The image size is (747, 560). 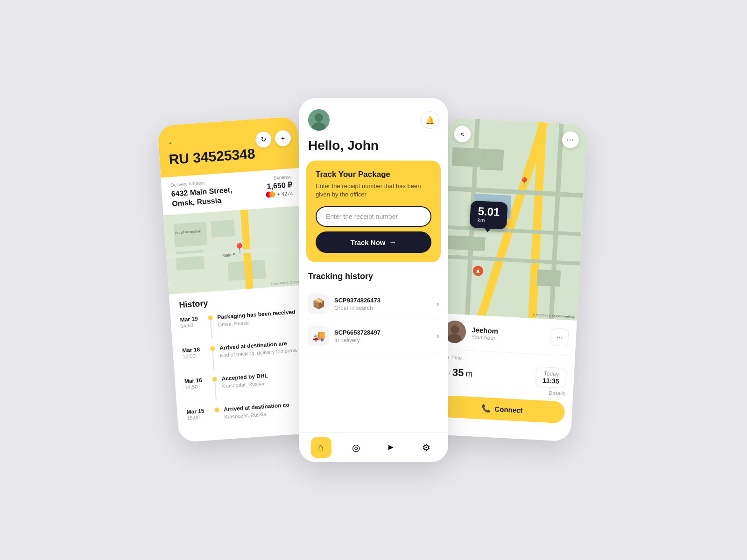 What do you see at coordinates (488, 230) in the screenshot?
I see `badge-tail` at bounding box center [488, 230].